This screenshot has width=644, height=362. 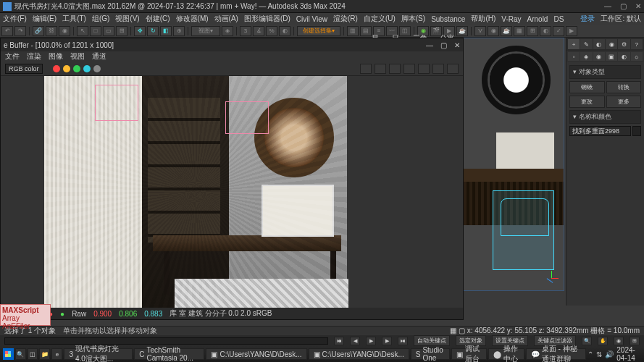 I want to click on redo-button: ↷, so click(x=20, y=31).